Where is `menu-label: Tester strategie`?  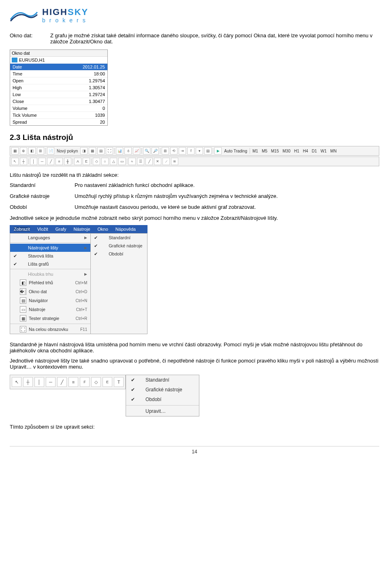 menu-label: Tester strategie is located at coordinates (51, 318).